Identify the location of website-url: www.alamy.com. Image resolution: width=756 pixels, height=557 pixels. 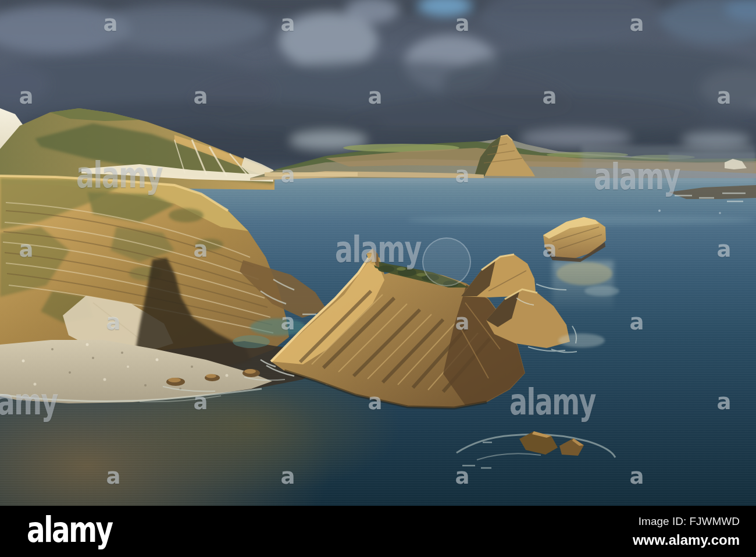
(686, 540).